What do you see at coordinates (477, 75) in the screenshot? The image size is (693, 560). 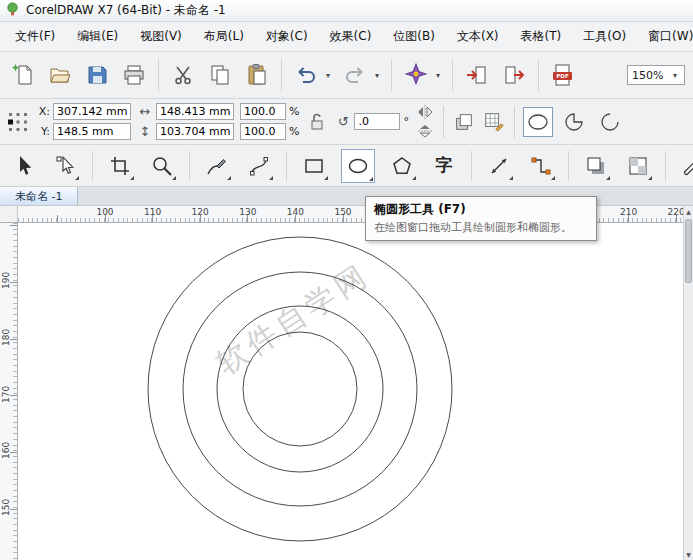 I see `import-button` at bounding box center [477, 75].